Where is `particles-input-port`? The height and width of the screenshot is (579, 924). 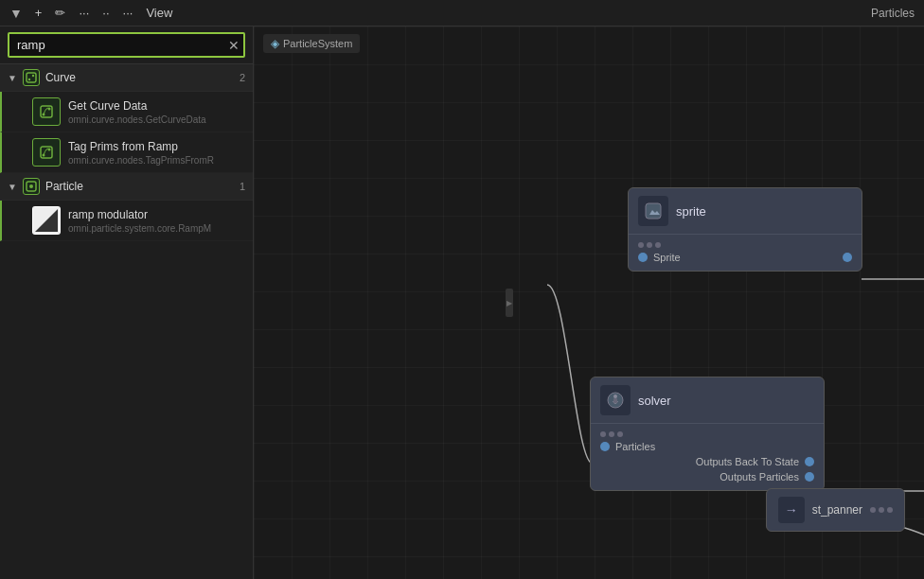
particles-input-port is located at coordinates (605, 447).